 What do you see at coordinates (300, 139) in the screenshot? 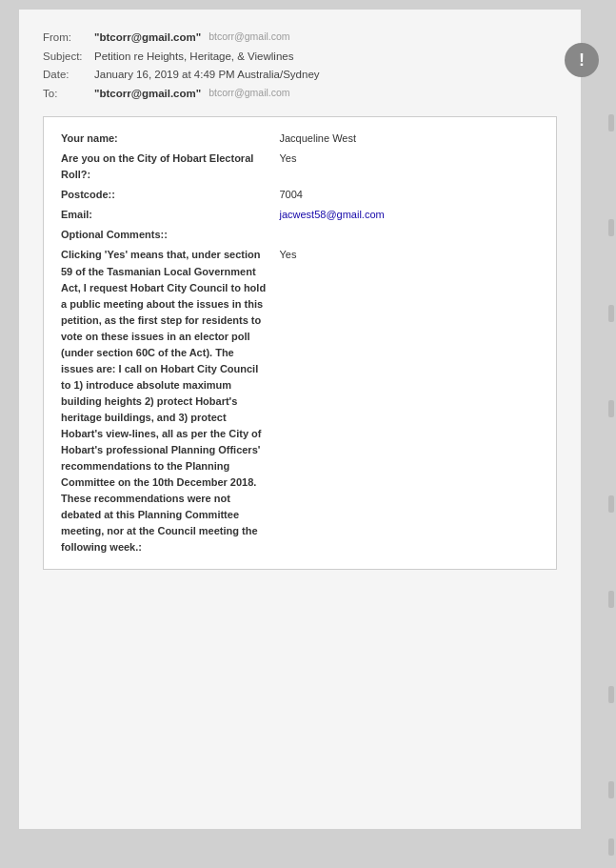
I see `form-row-0: Your name:Jacqueline West` at bounding box center [300, 139].